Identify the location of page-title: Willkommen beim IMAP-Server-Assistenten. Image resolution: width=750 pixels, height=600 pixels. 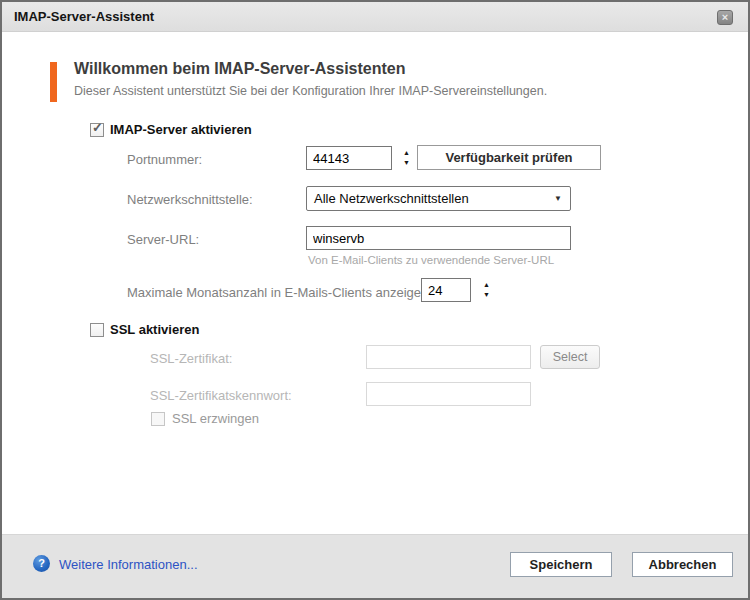
(240, 69).